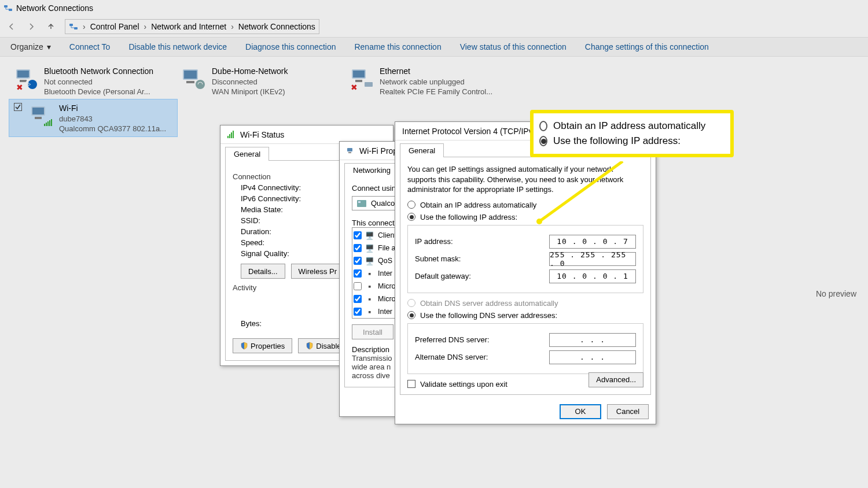 This screenshot has width=868, height=488. What do you see at coordinates (271, 187) in the screenshot?
I see `label-ipv4: IPv4 Connectivity:` at bounding box center [271, 187].